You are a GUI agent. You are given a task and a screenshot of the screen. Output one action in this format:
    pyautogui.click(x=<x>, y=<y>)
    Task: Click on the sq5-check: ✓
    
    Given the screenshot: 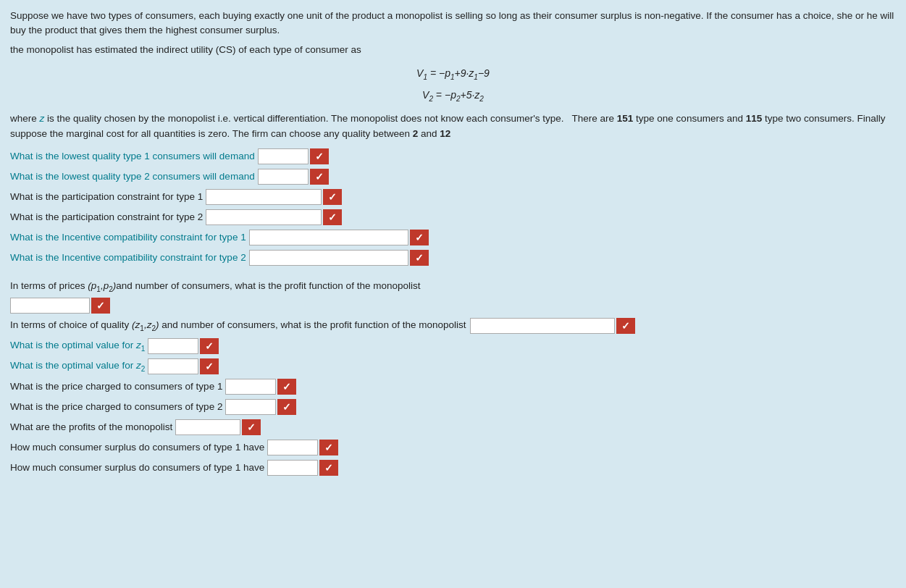 What is the action you would take?
    pyautogui.click(x=251, y=427)
    